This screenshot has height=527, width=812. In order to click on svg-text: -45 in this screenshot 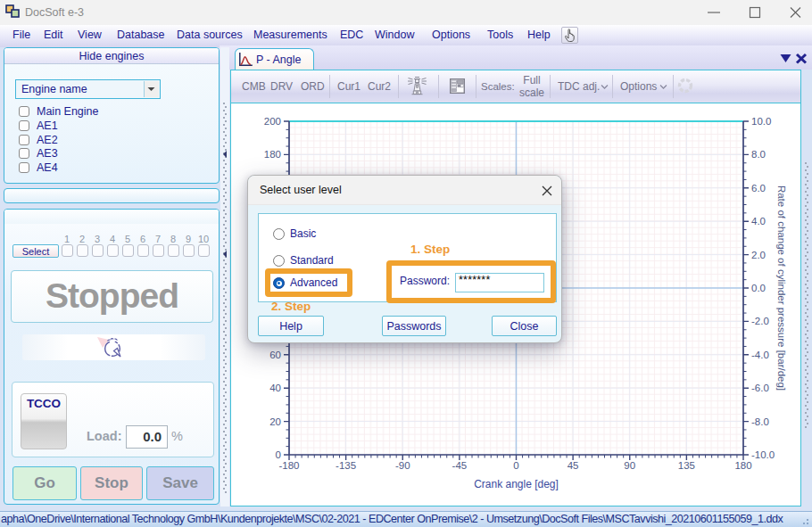, I will do `click(460, 465)`.